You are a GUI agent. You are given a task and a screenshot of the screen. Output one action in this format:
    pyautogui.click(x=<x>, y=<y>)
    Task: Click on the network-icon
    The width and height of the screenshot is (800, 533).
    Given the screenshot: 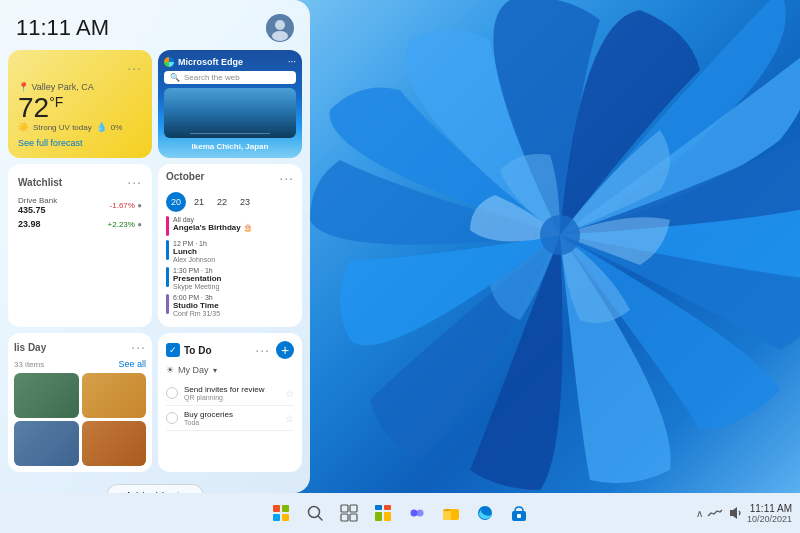 What is the action you would take?
    pyautogui.click(x=715, y=513)
    